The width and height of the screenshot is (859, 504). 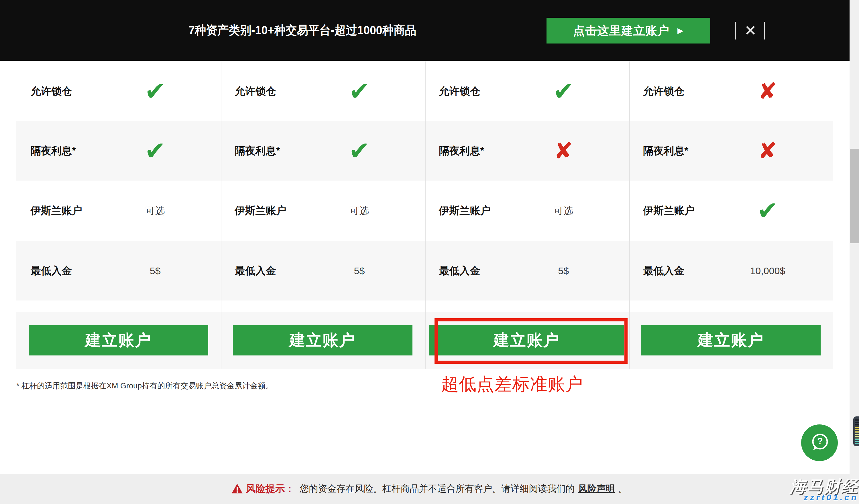 What do you see at coordinates (425, 151) in the screenshot?
I see `feature-row-swap: 隔夜利息* ✔ 隔夜利息* ✔ 隔夜利息* ✘ 隔夜利息* ✘` at bounding box center [425, 151].